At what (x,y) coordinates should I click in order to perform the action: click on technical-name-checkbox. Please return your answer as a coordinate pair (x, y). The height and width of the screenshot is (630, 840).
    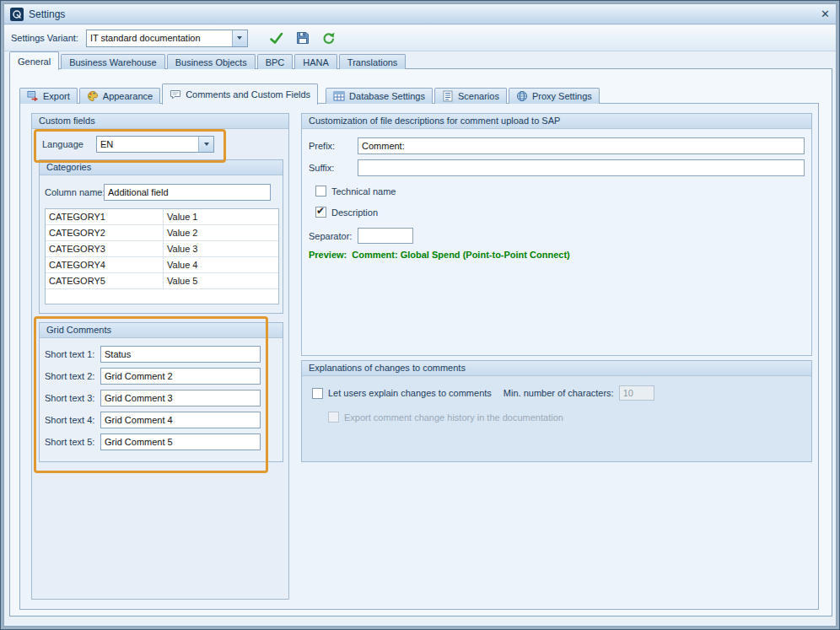
    Looking at the image, I should click on (320, 191).